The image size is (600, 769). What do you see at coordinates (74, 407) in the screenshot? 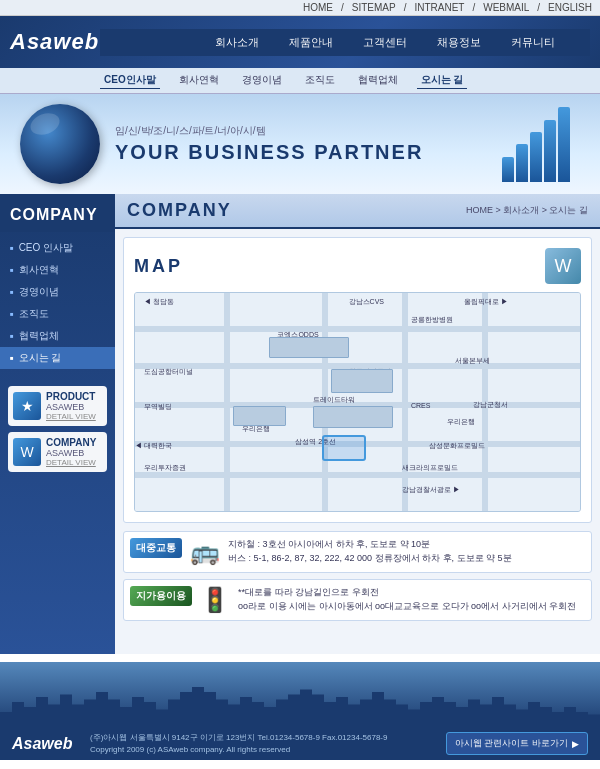
I see `sidebar-product-sub-1: ASAWEB` at bounding box center [74, 407].